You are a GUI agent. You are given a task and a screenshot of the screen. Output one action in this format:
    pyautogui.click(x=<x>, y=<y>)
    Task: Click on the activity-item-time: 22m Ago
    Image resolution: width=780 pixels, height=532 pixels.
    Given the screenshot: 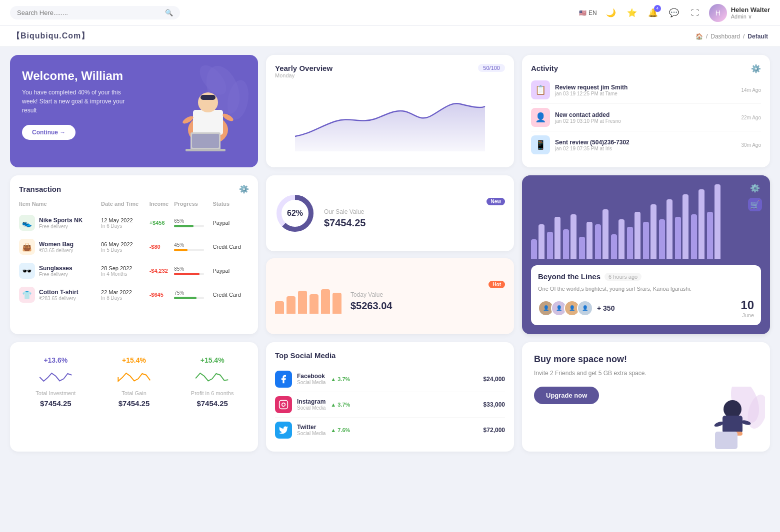 What is the action you would take?
    pyautogui.click(x=751, y=118)
    